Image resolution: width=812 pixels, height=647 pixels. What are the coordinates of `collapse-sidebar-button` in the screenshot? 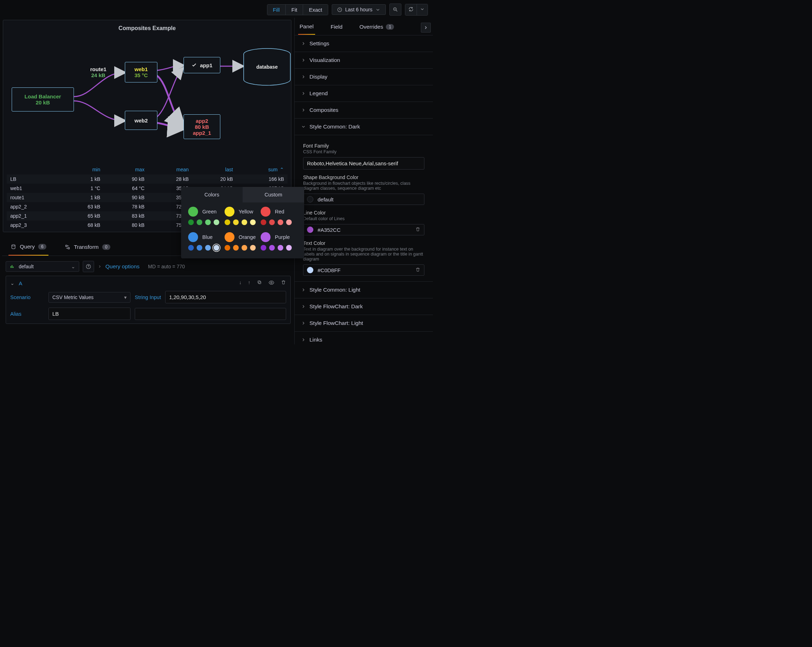 It's located at (426, 28).